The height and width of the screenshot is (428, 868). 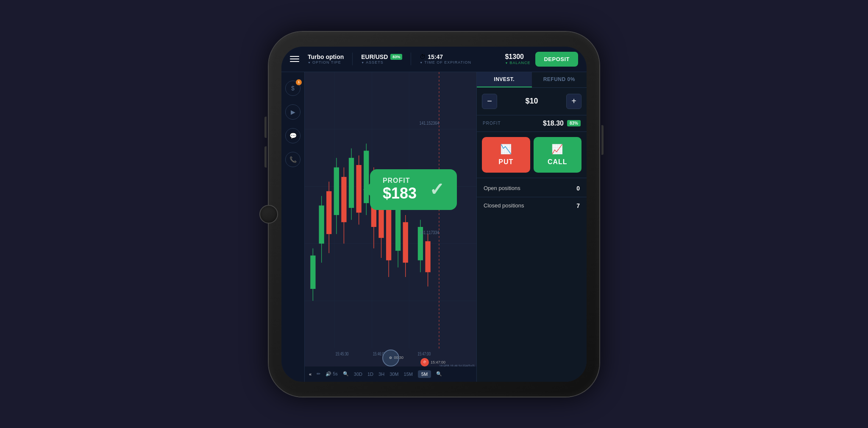 What do you see at coordinates (293, 136) in the screenshot?
I see `chat-sidebar-icon: 💬` at bounding box center [293, 136].